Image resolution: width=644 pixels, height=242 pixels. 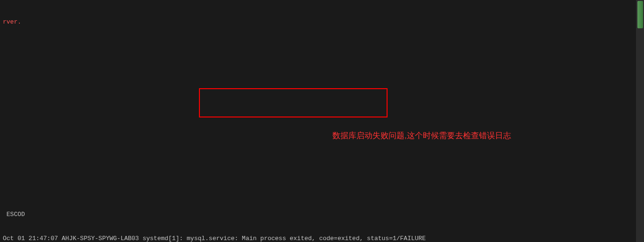 I want to click on log-line: Oct 01 21:47:07 AHJK-SPSY-SPYWG-LAB03 sy…, so click(x=322, y=238).